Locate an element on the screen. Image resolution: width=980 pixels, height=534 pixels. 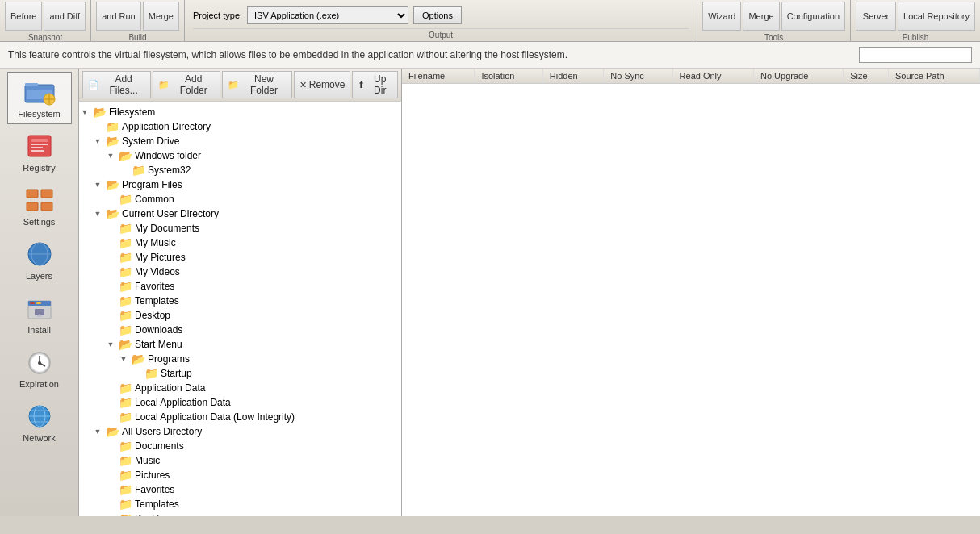
sidebar-item-layers: Layers is located at coordinates (40, 260).